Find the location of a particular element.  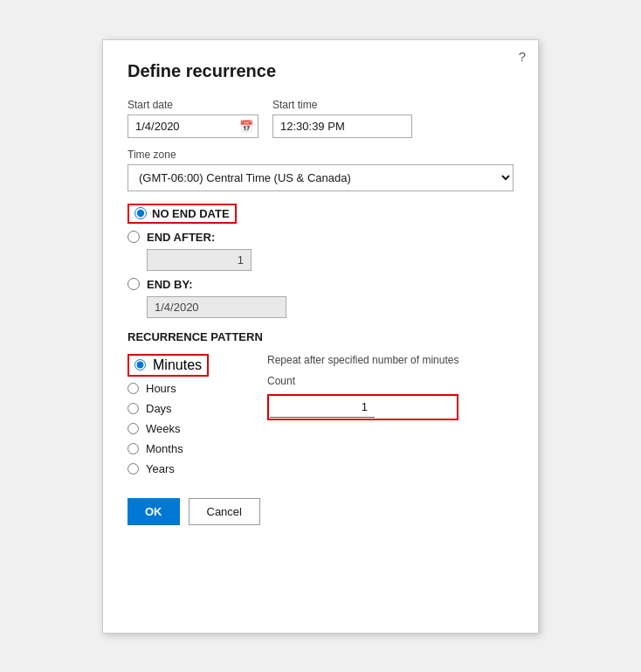

months-label: Months is located at coordinates (164, 449).